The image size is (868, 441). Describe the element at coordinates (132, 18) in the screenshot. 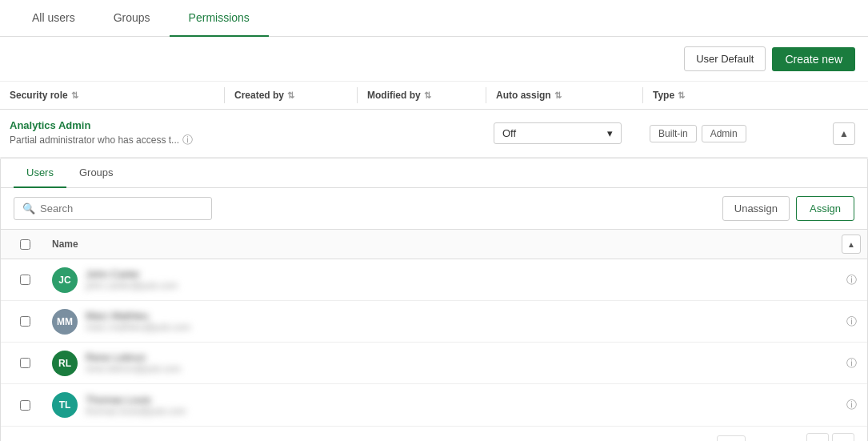

I see `tab-groups: Groups` at that location.